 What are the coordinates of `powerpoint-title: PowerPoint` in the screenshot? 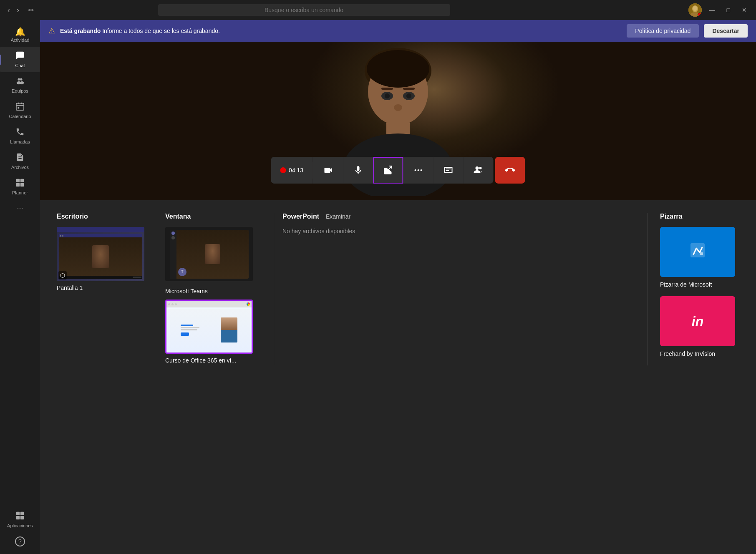 It's located at (301, 217).